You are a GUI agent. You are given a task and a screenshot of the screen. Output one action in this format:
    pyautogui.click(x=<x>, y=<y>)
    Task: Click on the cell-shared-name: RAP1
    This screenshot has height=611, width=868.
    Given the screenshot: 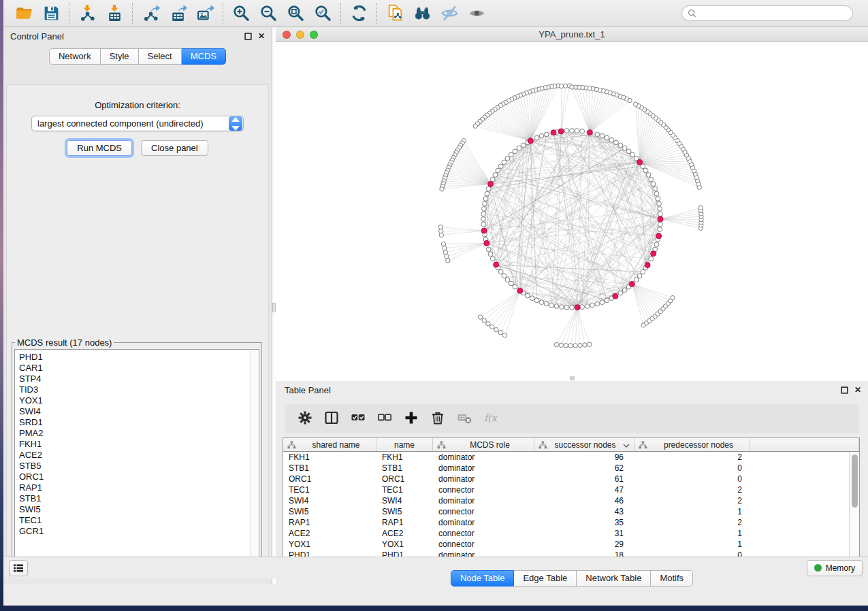 What is the action you would take?
    pyautogui.click(x=329, y=523)
    